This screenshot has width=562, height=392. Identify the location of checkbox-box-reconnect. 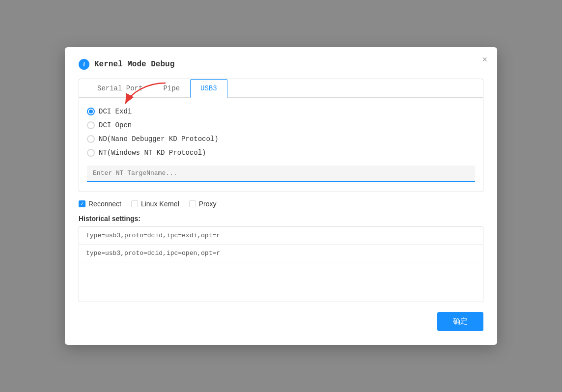
(82, 204).